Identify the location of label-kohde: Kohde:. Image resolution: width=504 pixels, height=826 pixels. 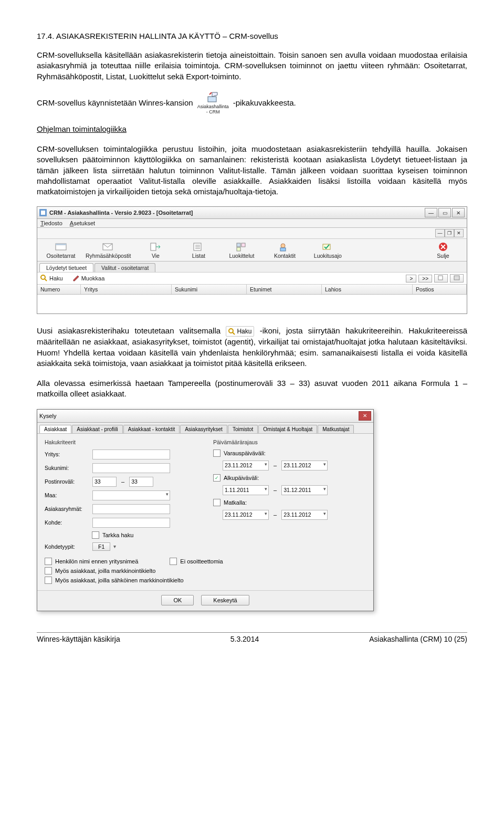
(67, 522).